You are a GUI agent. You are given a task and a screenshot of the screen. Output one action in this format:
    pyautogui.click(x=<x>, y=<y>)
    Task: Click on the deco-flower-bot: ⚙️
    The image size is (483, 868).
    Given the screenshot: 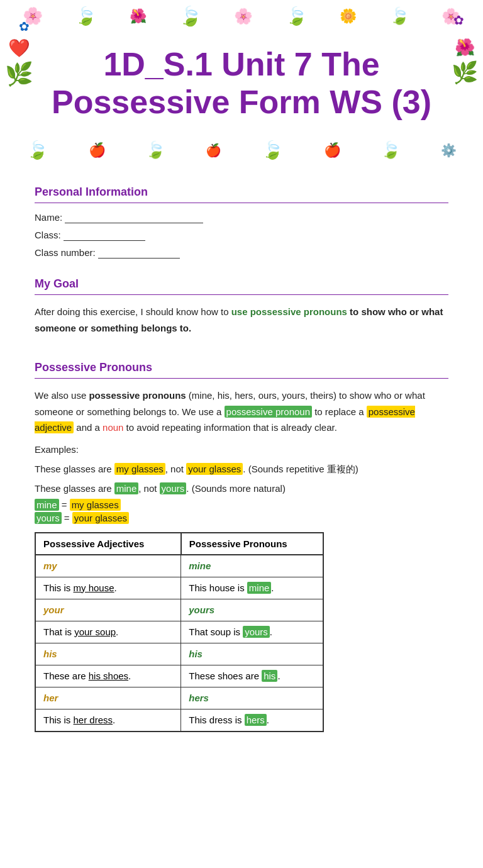 What is the action you would take?
    pyautogui.click(x=449, y=150)
    